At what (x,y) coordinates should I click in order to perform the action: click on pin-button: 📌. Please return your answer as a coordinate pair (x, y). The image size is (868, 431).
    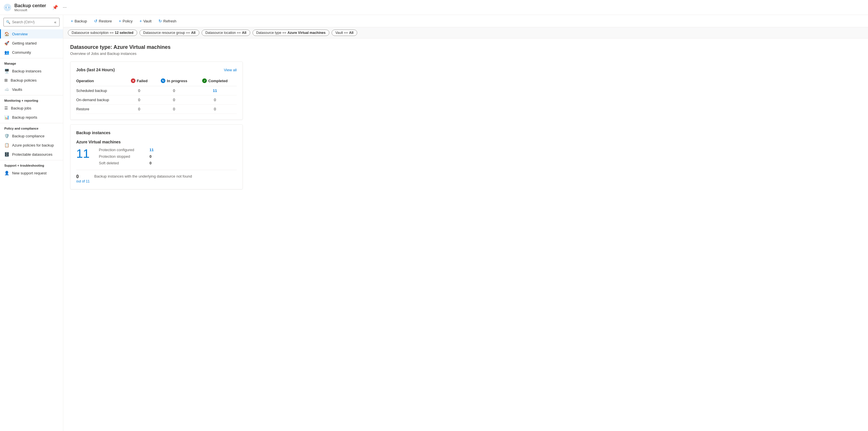
    Looking at the image, I should click on (55, 7).